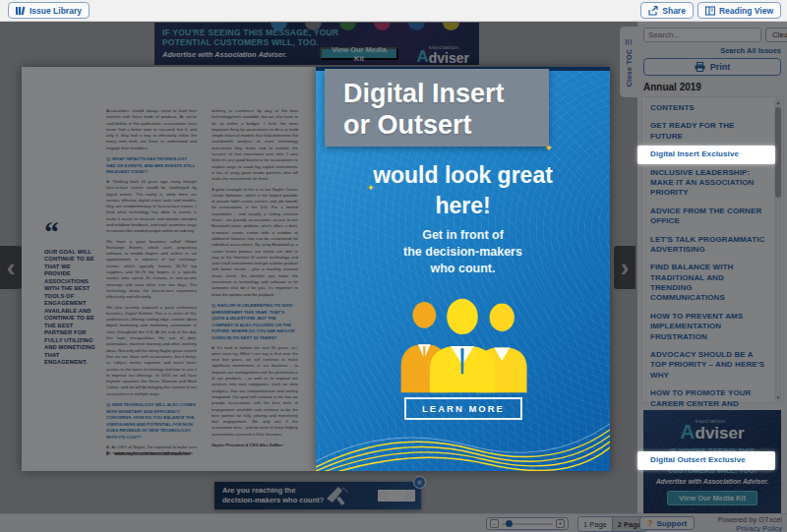 The image size is (787, 532). Describe the element at coordinates (710, 11) in the screenshot. I see `reading-view-icon` at that location.